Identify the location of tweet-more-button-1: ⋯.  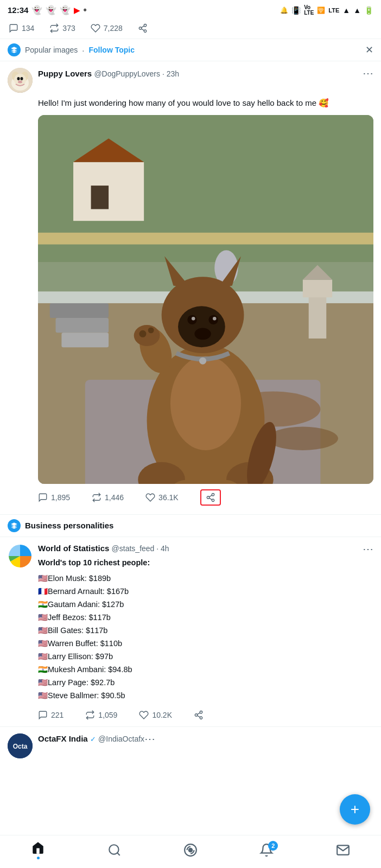
(368, 73).